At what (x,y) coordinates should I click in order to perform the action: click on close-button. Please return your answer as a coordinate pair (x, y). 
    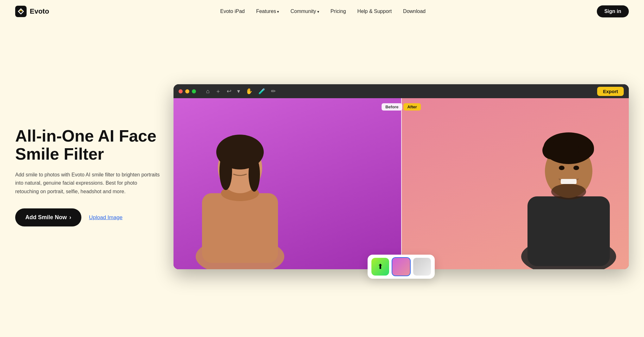
    Looking at the image, I should click on (180, 91).